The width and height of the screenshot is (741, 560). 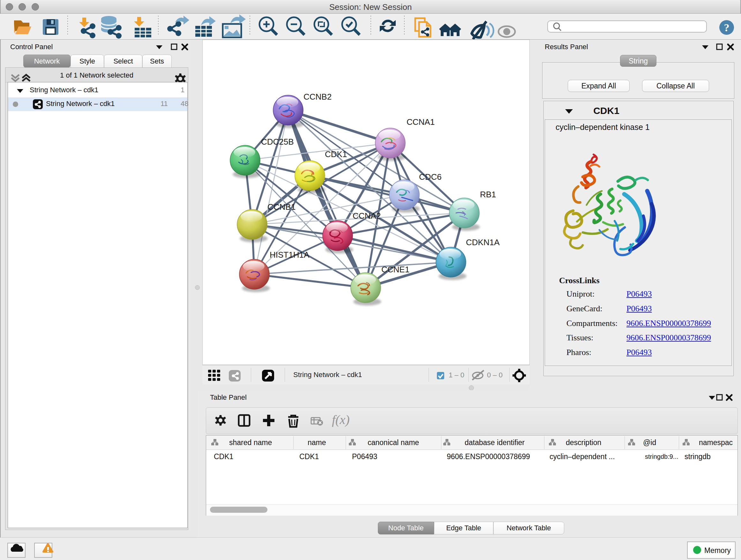 What do you see at coordinates (421, 122) in the screenshot?
I see `svg-text: CCNA1` at bounding box center [421, 122].